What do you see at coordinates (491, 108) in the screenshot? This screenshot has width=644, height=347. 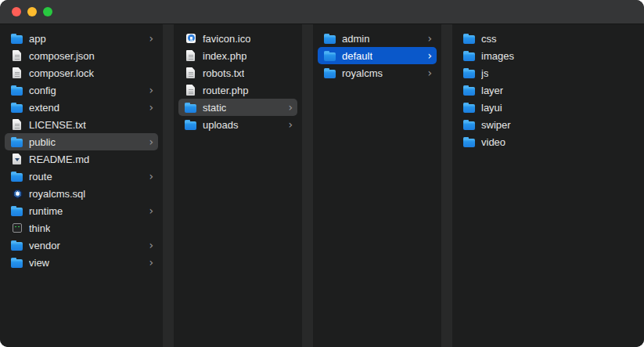 I see `file-name: layui` at bounding box center [491, 108].